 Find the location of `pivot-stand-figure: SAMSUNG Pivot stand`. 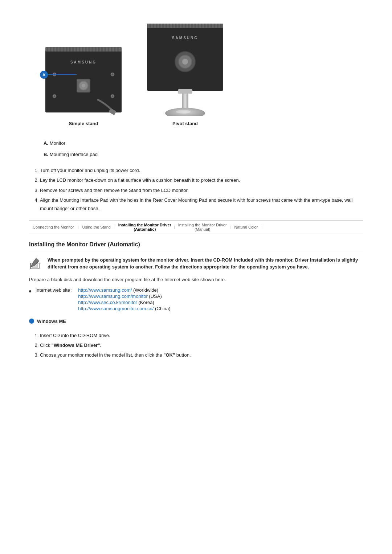

pivot-stand-figure: SAMSUNG Pivot stand is located at coordinates (185, 74).